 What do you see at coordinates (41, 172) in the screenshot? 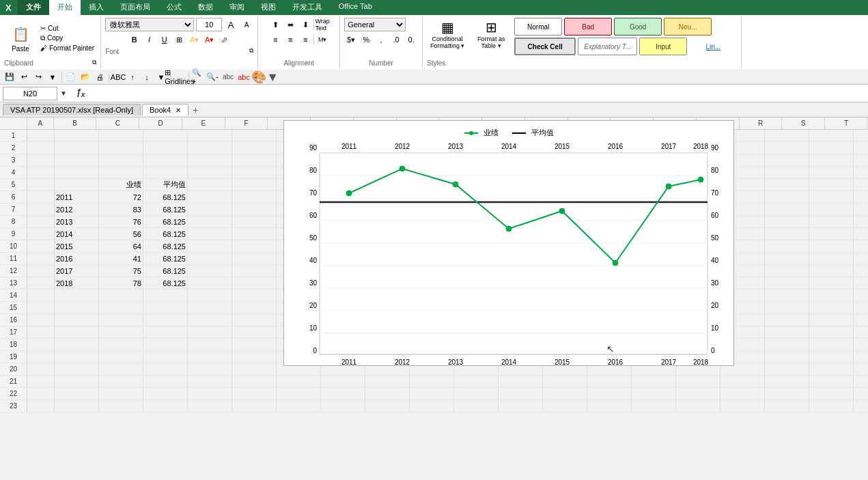
I see `cell-A4` at bounding box center [41, 172].